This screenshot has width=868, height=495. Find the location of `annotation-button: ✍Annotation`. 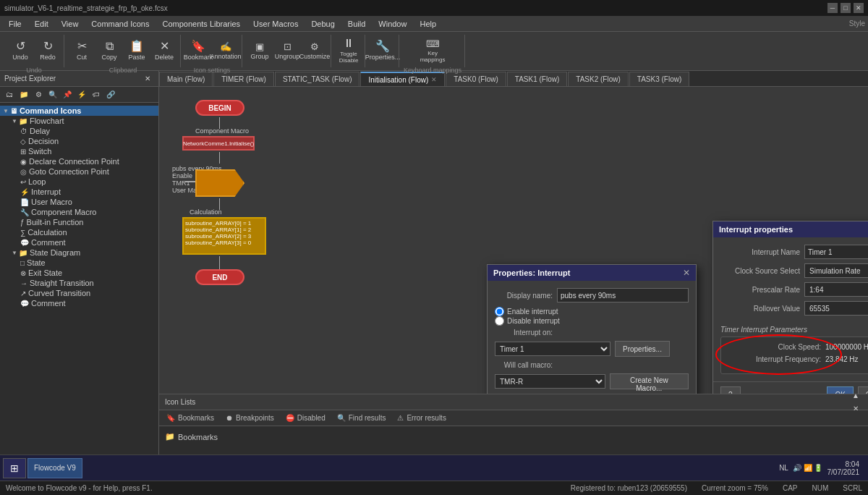

annotation-button: ✍Annotation is located at coordinates (226, 51).